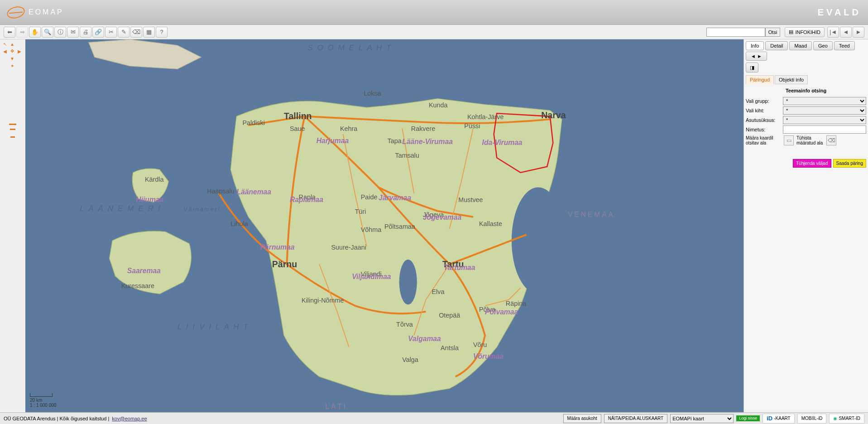  What do you see at coordinates (777, 46) in the screenshot?
I see `tab-detail: Detail` at bounding box center [777, 46].